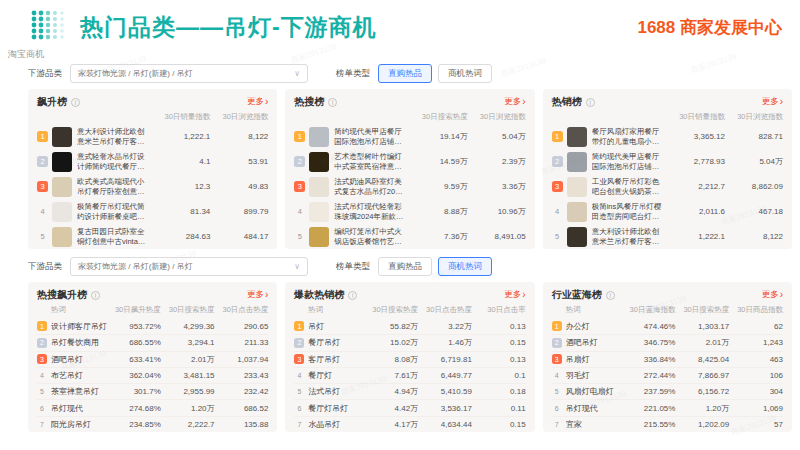  Describe the element at coordinates (702, 326) in the screenshot. I see `metric-value-2: 1,303.17` at that location.